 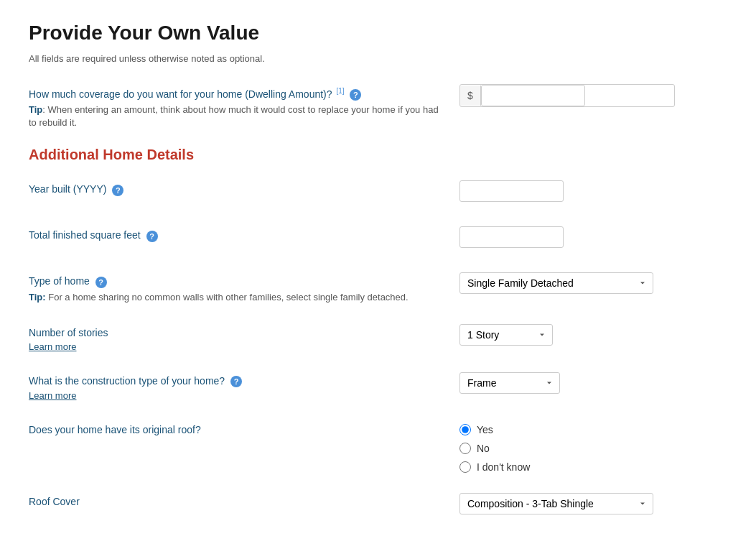 What do you see at coordinates (556, 283) in the screenshot?
I see `type-of-home-select: Single Family Detached Condo/Townhouse M…` at bounding box center [556, 283].